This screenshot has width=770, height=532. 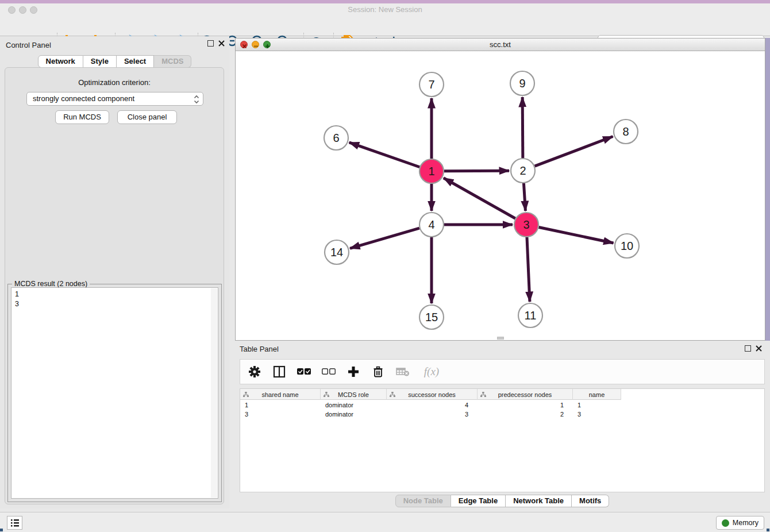 I want to click on titlebar: Session: New Session, so click(x=385, y=10).